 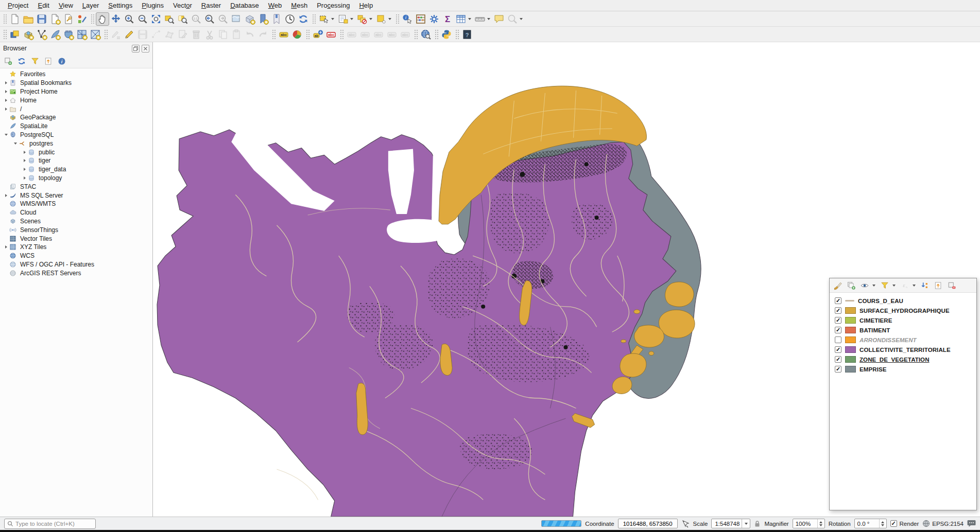 What do you see at coordinates (838, 340) in the screenshot?
I see `layer-visibility-checkbox` at bounding box center [838, 340].